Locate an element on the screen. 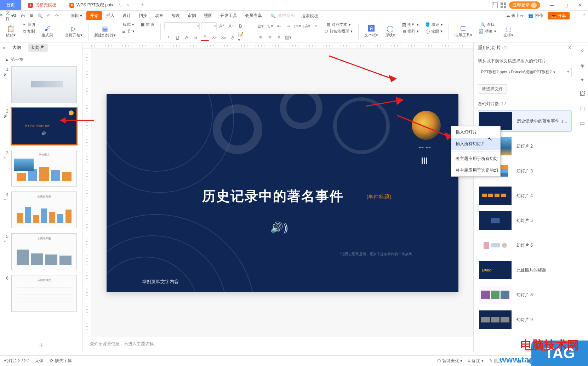  indentl-icon: ⇤ is located at coordinates (279, 26).